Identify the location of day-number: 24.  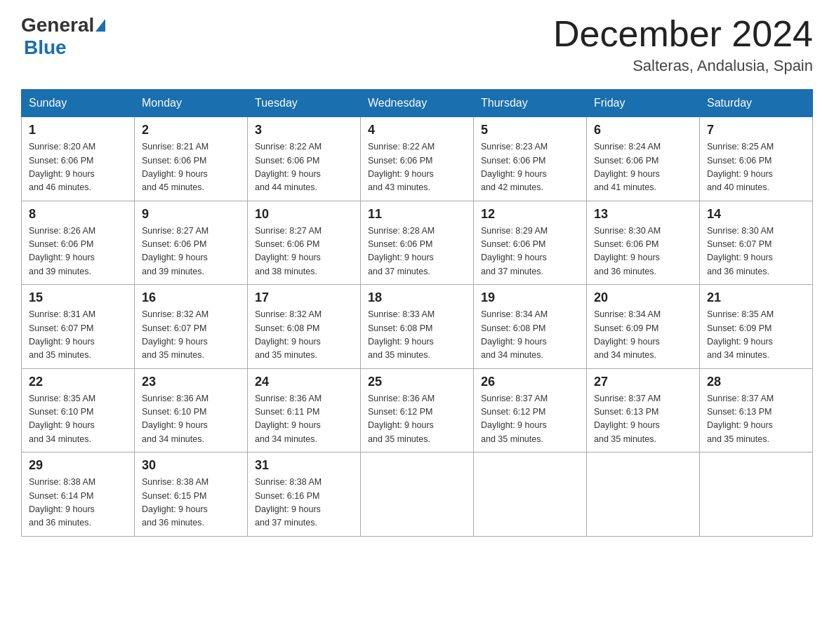
(304, 382).